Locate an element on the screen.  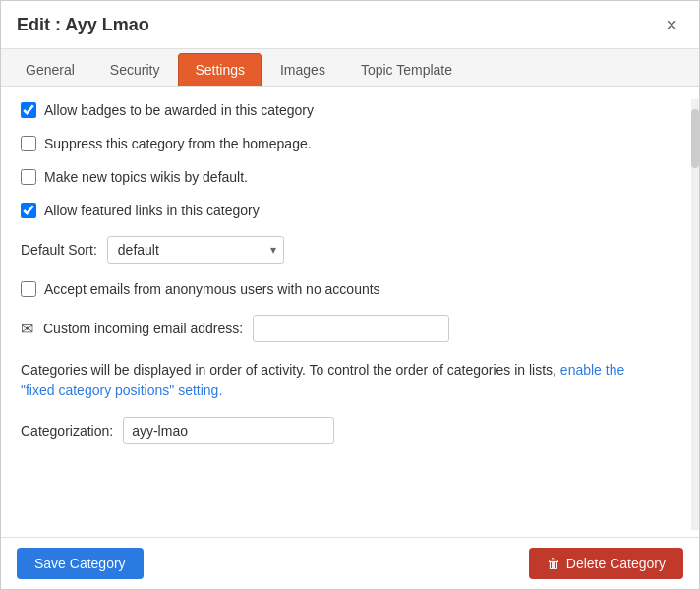
trash-icon: 🗑 is located at coordinates (554, 563).